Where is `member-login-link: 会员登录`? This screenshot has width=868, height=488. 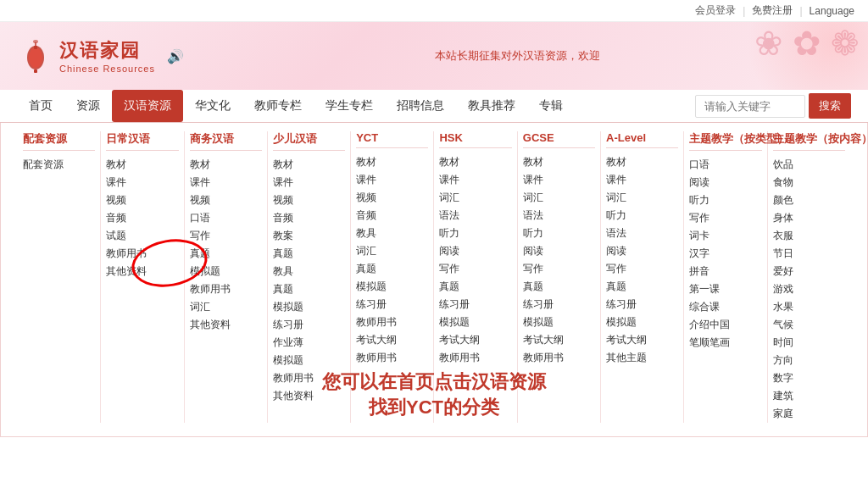
member-login-link: 会员登录 is located at coordinates (715, 10).